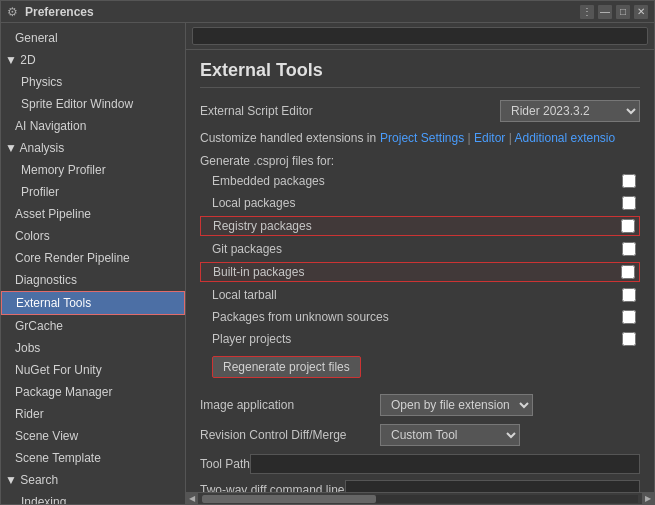  Describe the element at coordinates (605, 12) in the screenshot. I see `minimize-button: —` at that location.